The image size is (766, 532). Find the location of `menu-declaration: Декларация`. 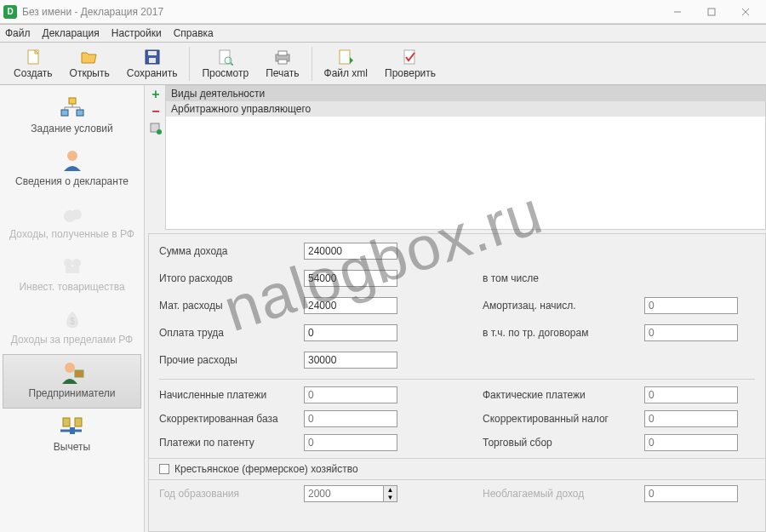

menu-declaration: Декларация is located at coordinates (71, 33).